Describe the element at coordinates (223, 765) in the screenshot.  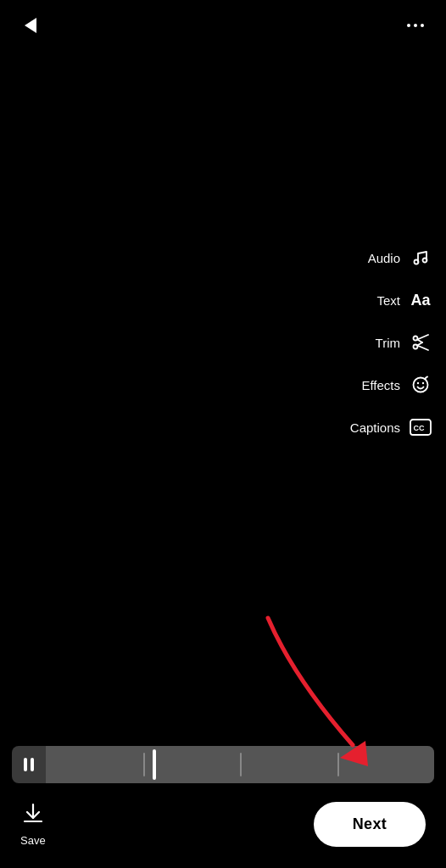
I see `scrubber-track` at that location.